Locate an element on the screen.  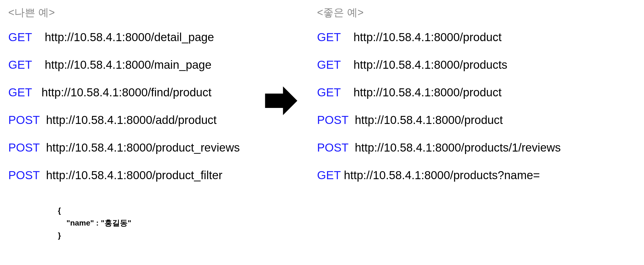
api-entry: POST http://10.58.4.1:8000/add/product is located at coordinates (127, 120).